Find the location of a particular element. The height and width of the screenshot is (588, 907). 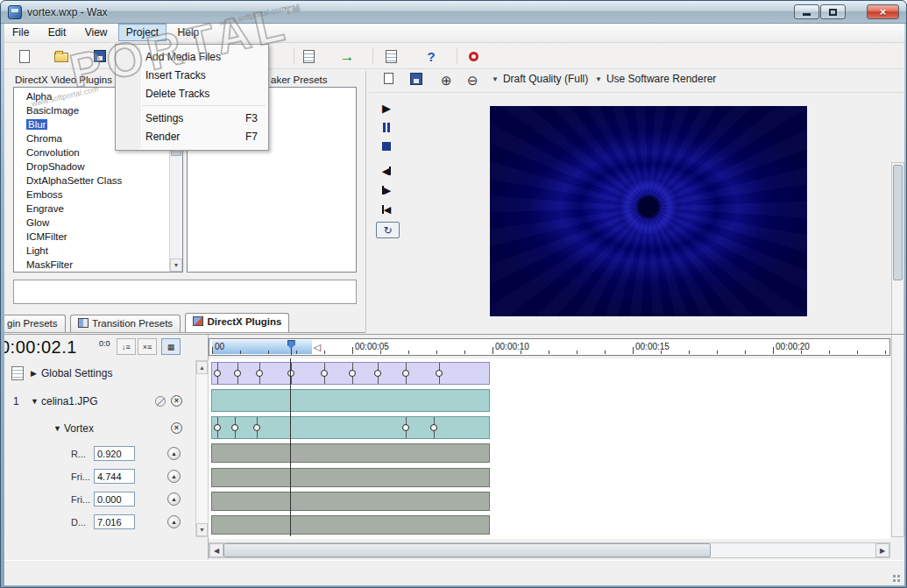

loop-toggle-button: ↻ is located at coordinates (387, 230).